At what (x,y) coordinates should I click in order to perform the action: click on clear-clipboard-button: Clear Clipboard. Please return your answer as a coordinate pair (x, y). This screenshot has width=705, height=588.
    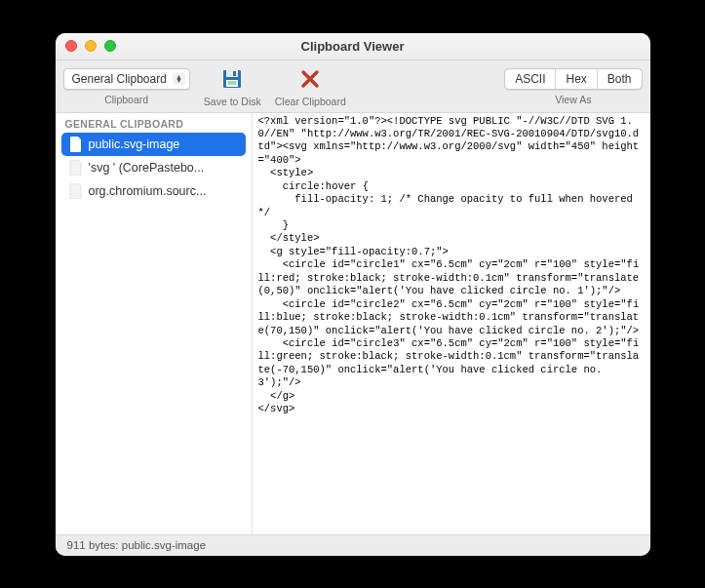
    Looking at the image, I should click on (310, 86).